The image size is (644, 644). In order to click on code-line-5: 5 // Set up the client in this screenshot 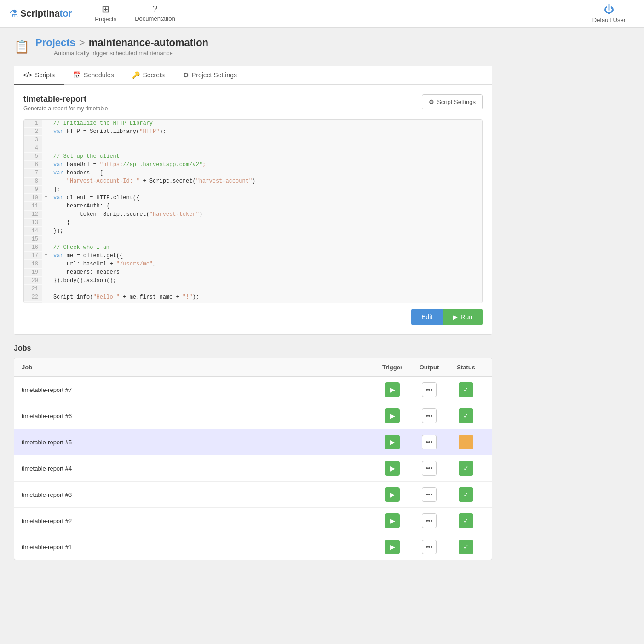, I will do `click(253, 157)`.